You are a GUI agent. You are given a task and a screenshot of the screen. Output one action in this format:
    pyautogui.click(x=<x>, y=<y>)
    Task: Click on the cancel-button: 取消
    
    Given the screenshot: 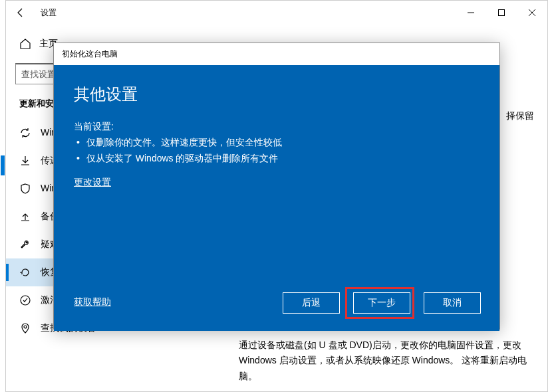 What is the action you would take?
    pyautogui.click(x=452, y=303)
    